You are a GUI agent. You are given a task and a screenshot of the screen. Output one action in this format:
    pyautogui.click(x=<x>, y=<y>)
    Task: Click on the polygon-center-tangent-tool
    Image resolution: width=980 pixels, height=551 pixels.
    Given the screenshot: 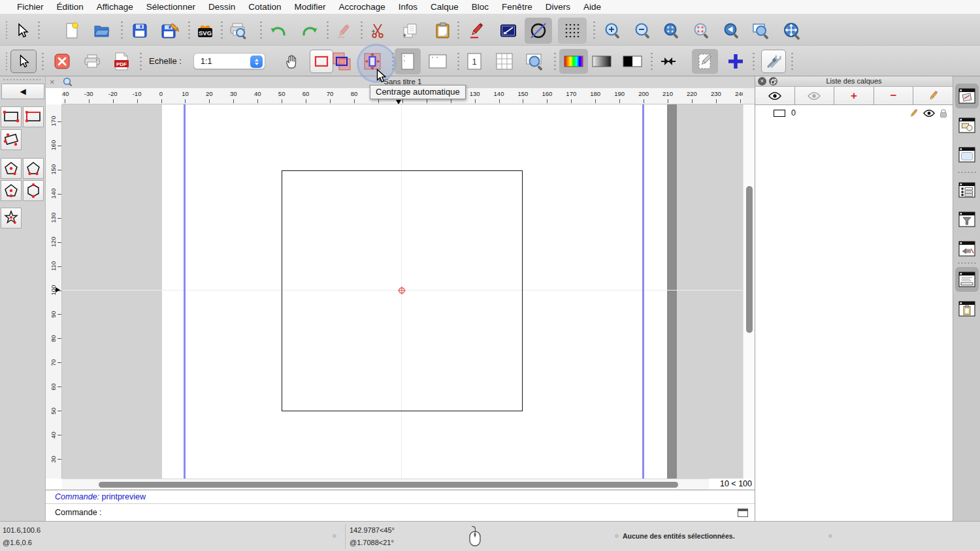 What is the action you would take?
    pyautogui.click(x=11, y=191)
    